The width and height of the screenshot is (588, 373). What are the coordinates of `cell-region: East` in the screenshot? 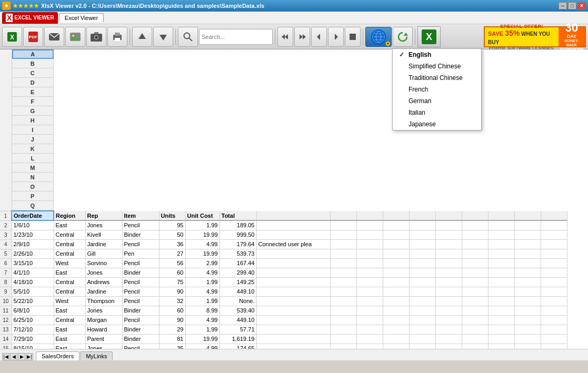 It's located at (69, 339).